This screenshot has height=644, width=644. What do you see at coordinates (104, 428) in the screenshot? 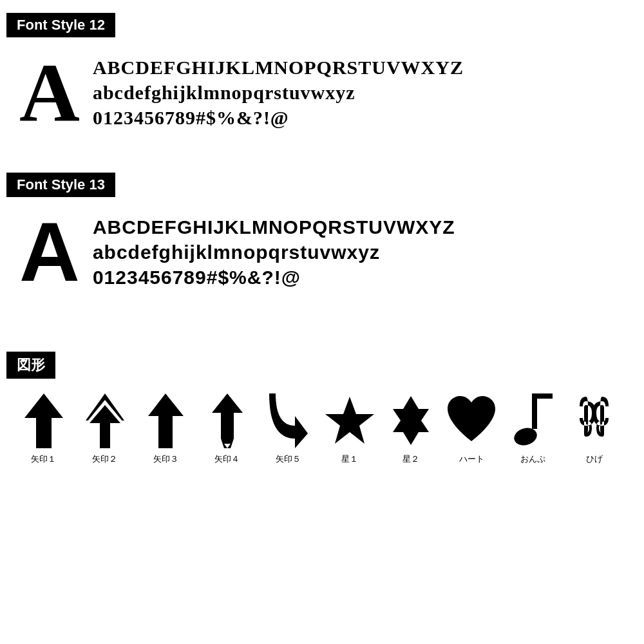
I see `shape-arrow2: 矢印２` at bounding box center [104, 428].